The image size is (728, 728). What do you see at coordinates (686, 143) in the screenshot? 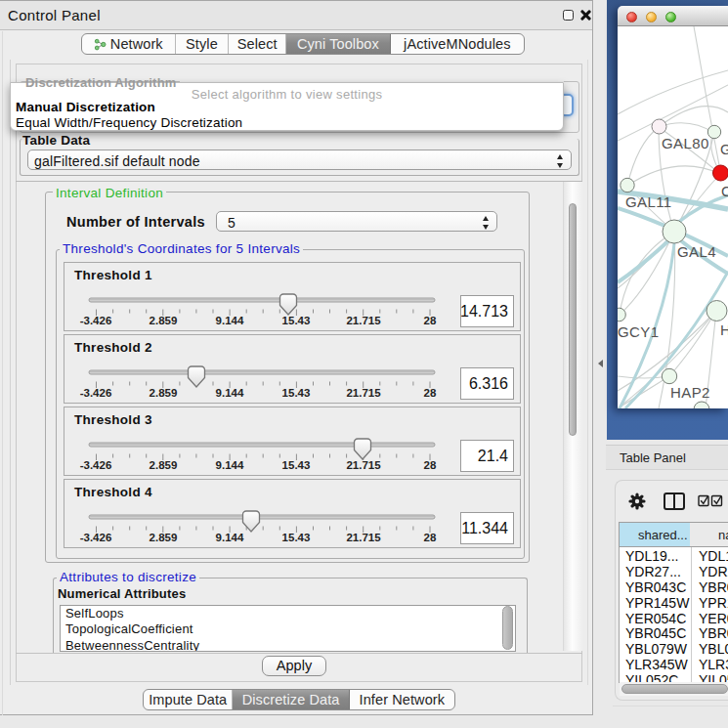
I see `svg-text: GAL80` at bounding box center [686, 143].